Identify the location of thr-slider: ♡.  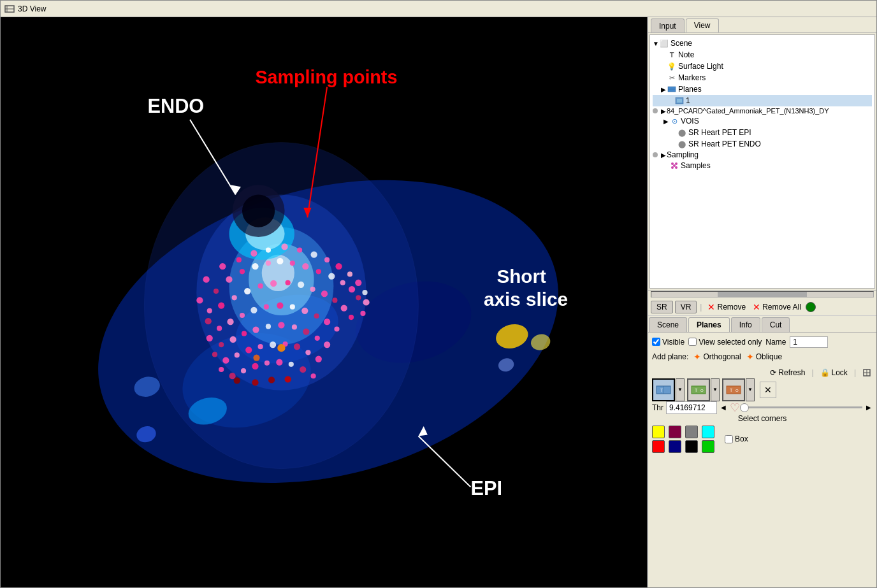
(796, 408).